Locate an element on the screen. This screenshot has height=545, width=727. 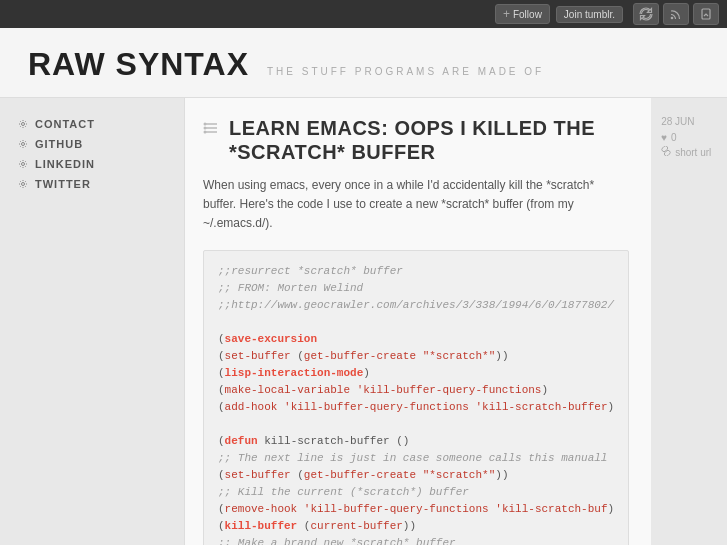
sidebar-label-linkedin: LINKEDIN is located at coordinates (65, 164).